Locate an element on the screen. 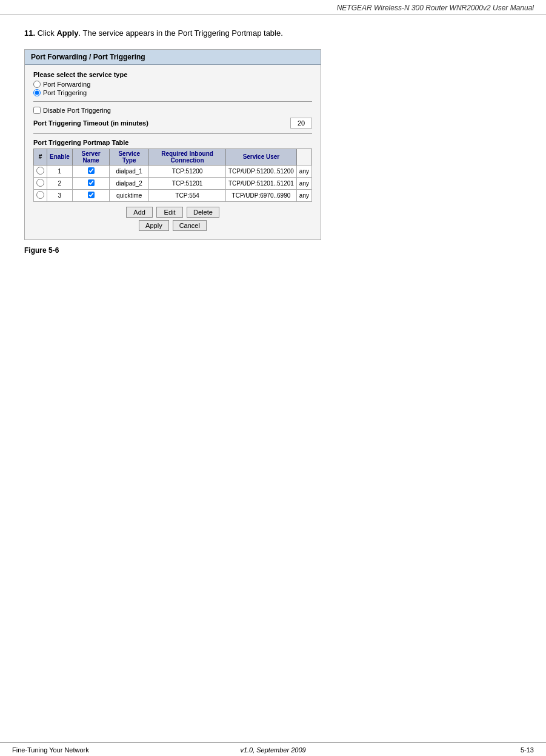 The height and width of the screenshot is (756, 546). table-row-required-inbound: TCP/UDP:51201..51201 is located at coordinates (262, 183).